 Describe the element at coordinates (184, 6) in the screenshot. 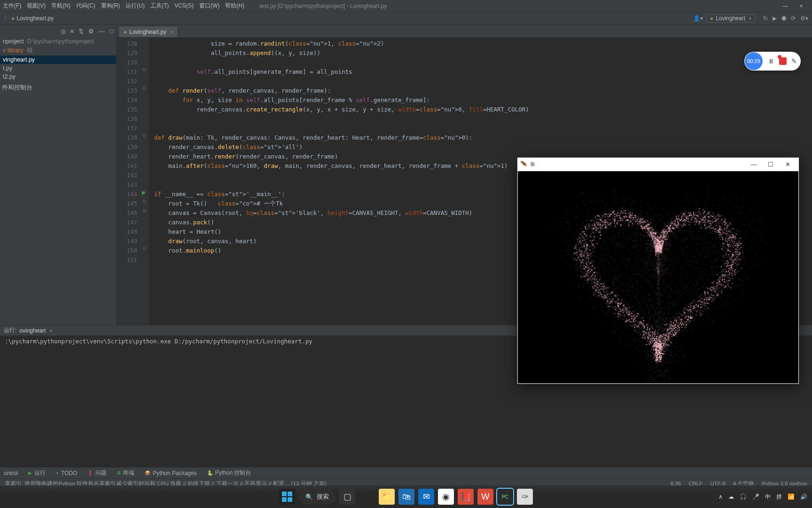

I see `menu-item: VCS(S)` at that location.